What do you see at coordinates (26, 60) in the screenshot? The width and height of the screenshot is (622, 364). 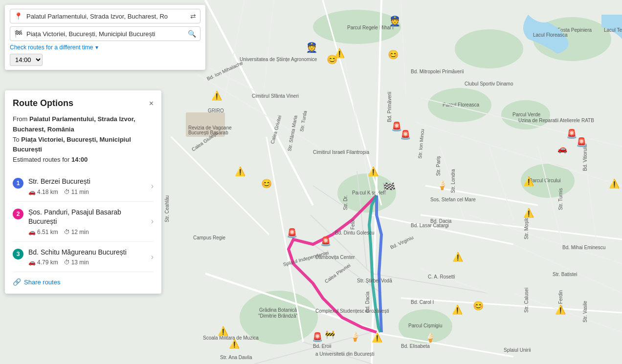 I see `time-select-input: 12:0013:0014:0015:0016:0017:0018:00` at bounding box center [26, 60].